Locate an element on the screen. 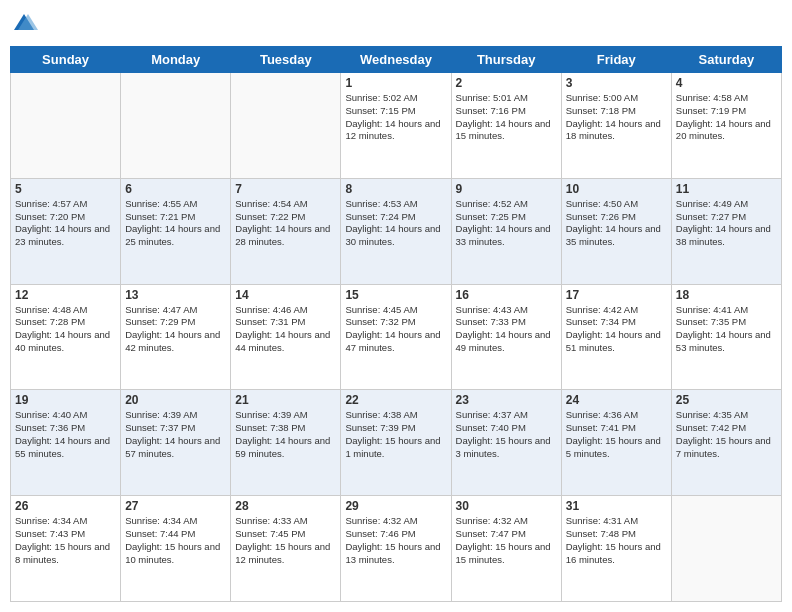 The width and height of the screenshot is (792, 612). calendar-day-header: Monday is located at coordinates (176, 60).